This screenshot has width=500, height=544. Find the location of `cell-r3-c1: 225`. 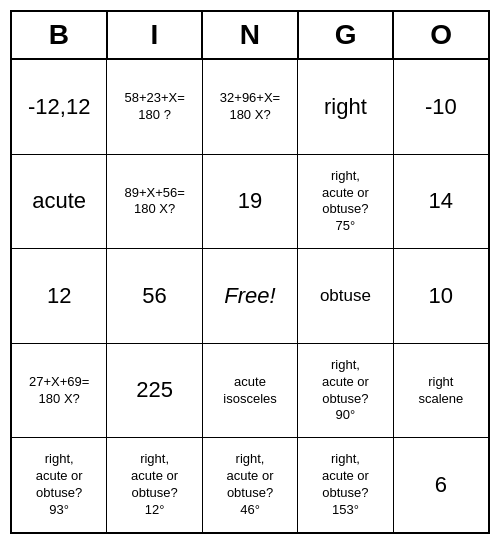

cell-r3-c1: 225 is located at coordinates (154, 391).